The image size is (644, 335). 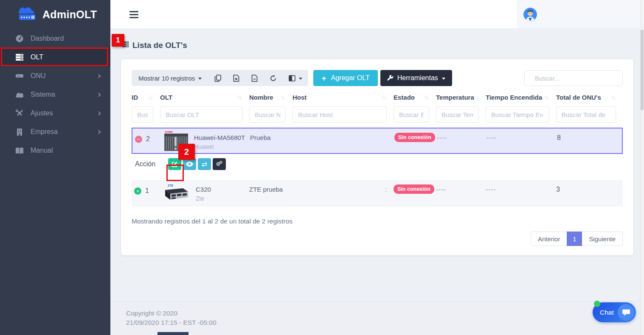 What do you see at coordinates (118, 40) in the screenshot?
I see `annotation-step-badge-1: 1` at bounding box center [118, 40].